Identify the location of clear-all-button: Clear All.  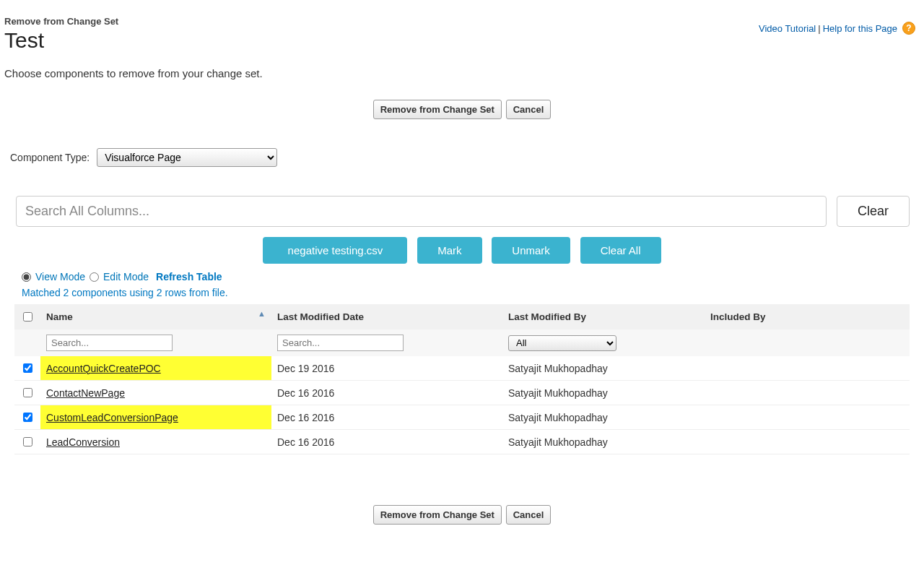
(621, 250).